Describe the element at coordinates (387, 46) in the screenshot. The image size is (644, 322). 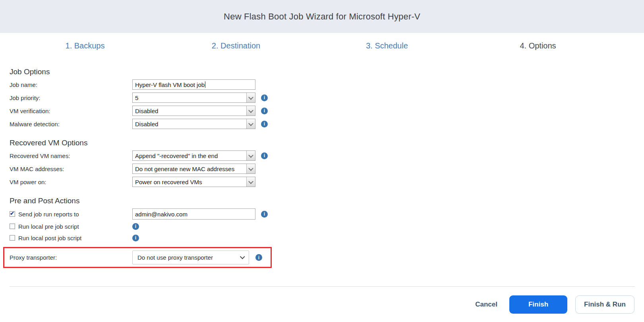
I see `step-schedule: 3. Schedule` at that location.